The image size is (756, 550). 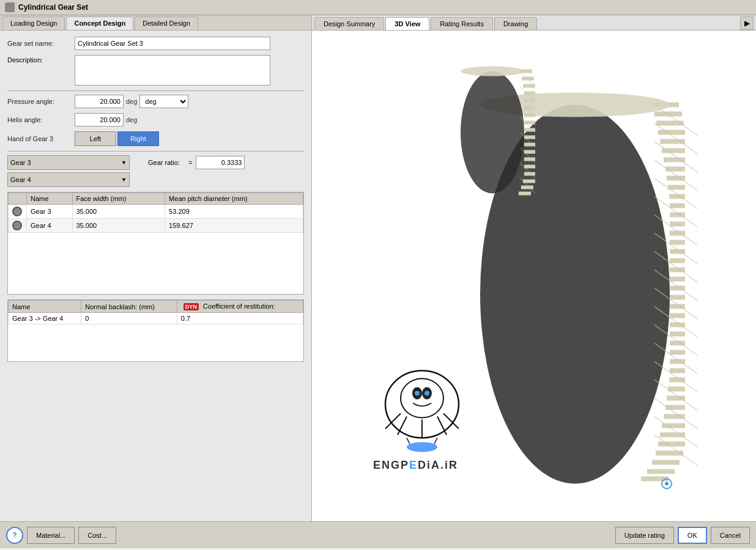 I want to click on backlash-name-cell: Gear 3 -> Gear 4, so click(x=45, y=319).